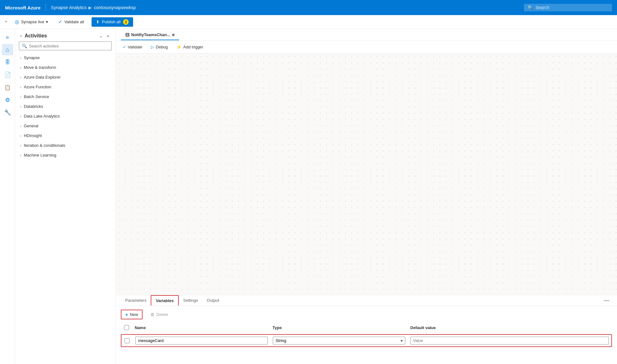  Describe the element at coordinates (570, 8) in the screenshot. I see `search-input` at that location.